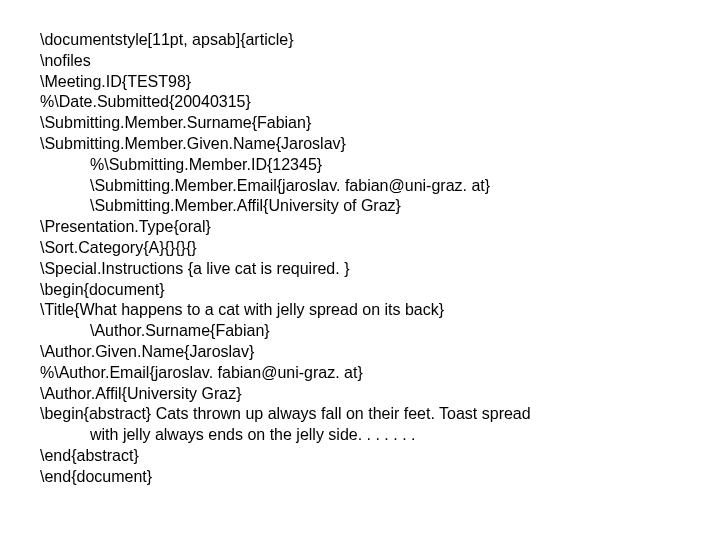 The image size is (720, 540). What do you see at coordinates (360, 290) in the screenshot?
I see `code-line: \begin{document}` at bounding box center [360, 290].